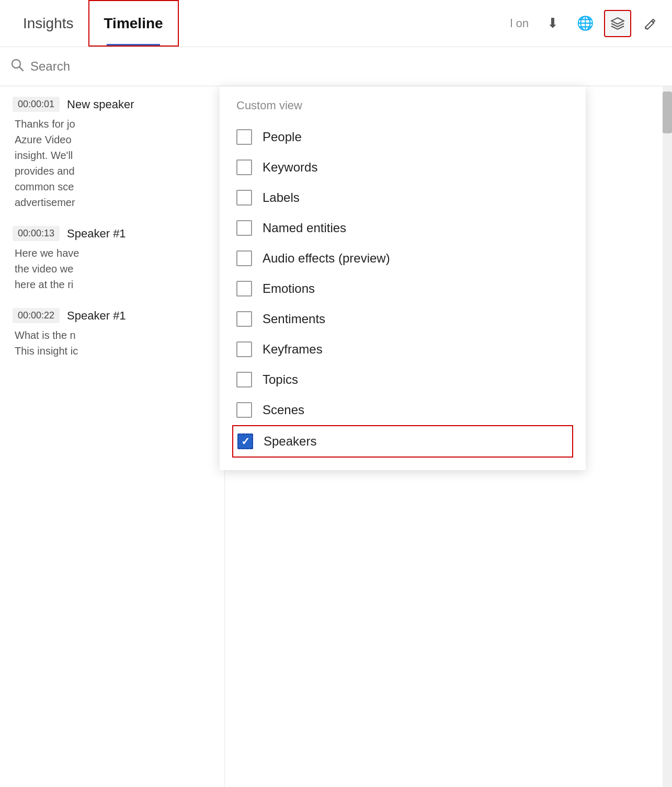  I want to click on globe-icon: 🌐, so click(585, 24).